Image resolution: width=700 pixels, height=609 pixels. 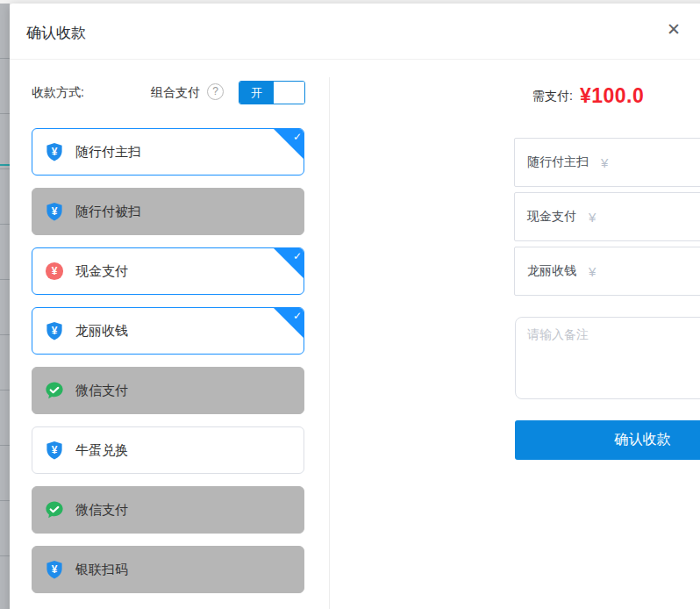 I want to click on amount-due-label: 需支付:, so click(x=553, y=97).